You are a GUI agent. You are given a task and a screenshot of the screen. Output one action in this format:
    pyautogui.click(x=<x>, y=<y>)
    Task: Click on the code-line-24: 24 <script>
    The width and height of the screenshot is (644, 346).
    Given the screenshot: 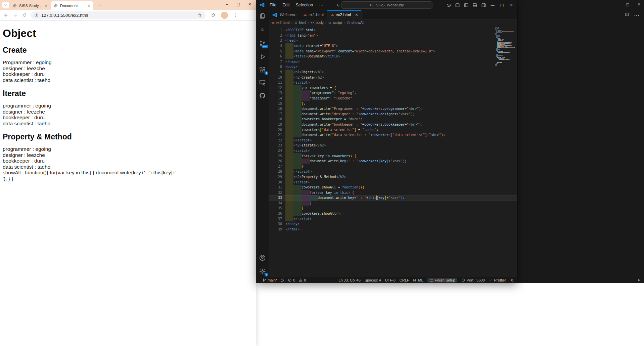 What is the action you would take?
    pyautogui.click(x=393, y=151)
    